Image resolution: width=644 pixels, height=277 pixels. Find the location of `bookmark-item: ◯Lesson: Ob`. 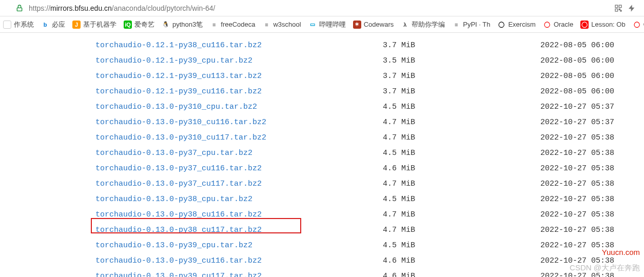

bookmark-item: ◯Lesson: Ob is located at coordinates (603, 25).